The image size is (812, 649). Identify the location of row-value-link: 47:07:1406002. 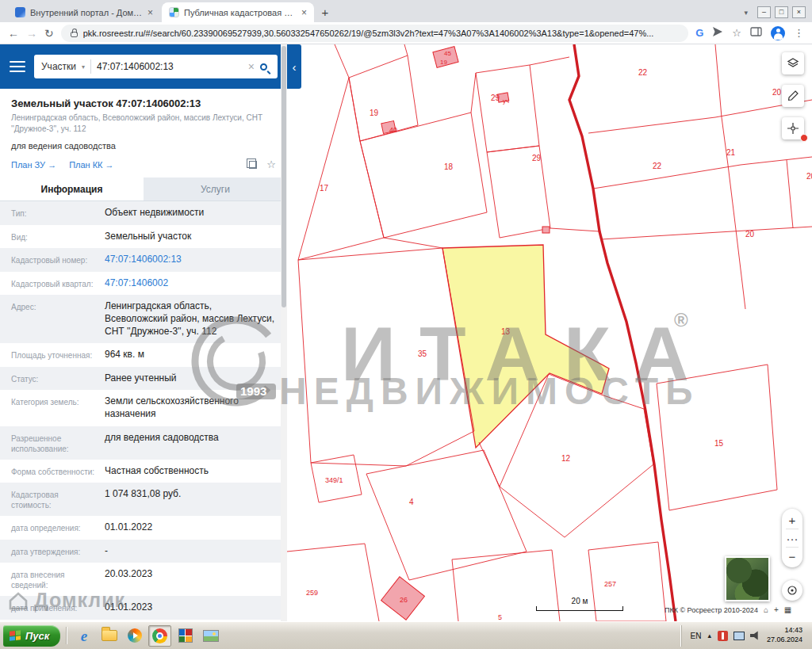
(190, 284).